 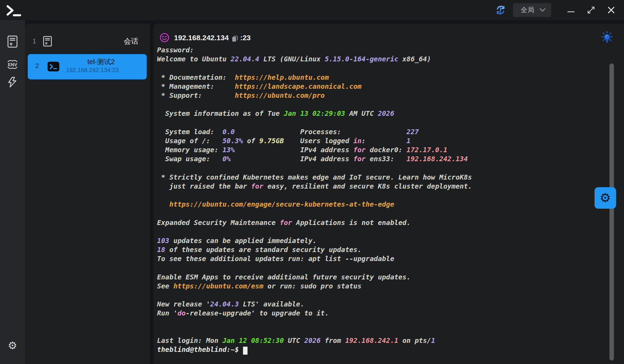 I want to click on session-item-index: 2, so click(x=37, y=66).